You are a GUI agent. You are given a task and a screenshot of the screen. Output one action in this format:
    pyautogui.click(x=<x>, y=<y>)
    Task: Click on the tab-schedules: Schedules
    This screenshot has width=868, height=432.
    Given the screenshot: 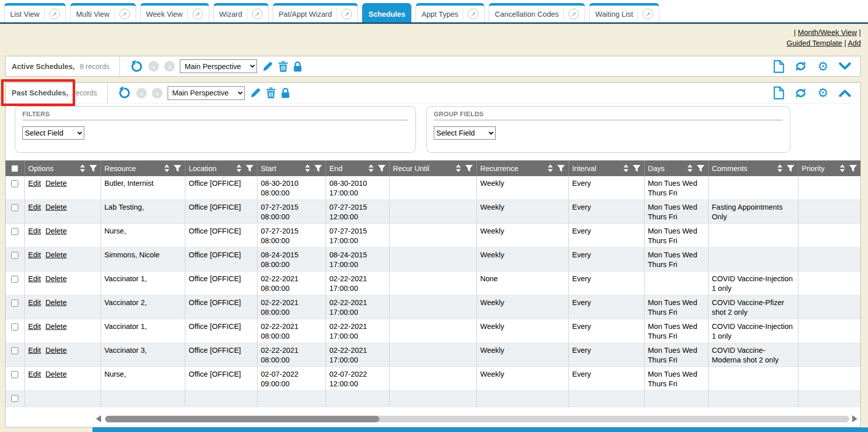 What is the action you would take?
    pyautogui.click(x=387, y=13)
    